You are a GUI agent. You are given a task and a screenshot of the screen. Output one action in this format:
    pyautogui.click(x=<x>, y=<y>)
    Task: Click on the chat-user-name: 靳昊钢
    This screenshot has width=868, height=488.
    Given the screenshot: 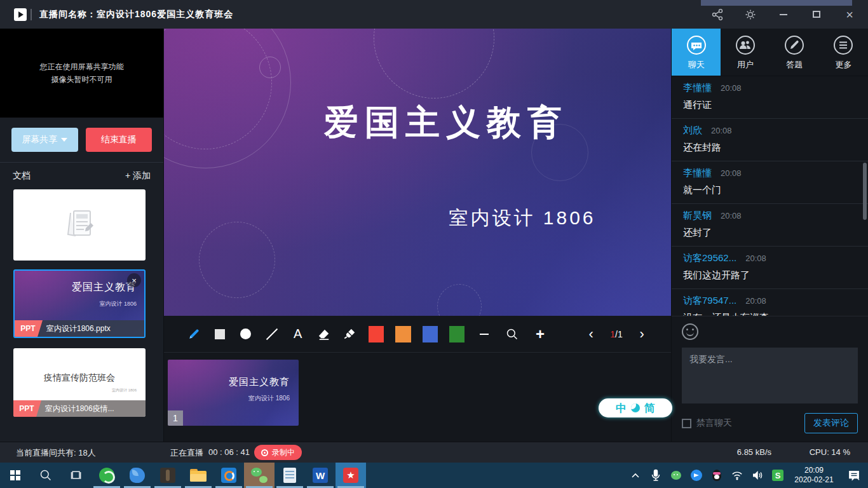 What is the action you would take?
    pyautogui.click(x=698, y=216)
    